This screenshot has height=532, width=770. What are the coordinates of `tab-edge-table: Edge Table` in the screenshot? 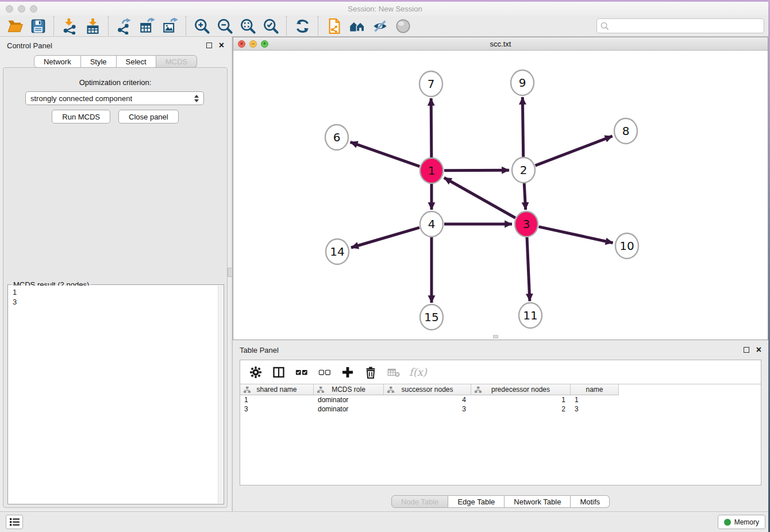 It's located at (476, 502).